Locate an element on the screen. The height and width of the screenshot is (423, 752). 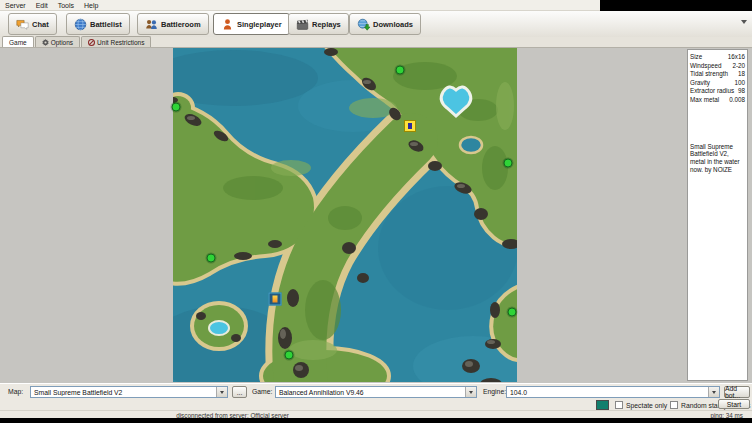
game-select: Balanced Annihilation V9.46 is located at coordinates (376, 392).